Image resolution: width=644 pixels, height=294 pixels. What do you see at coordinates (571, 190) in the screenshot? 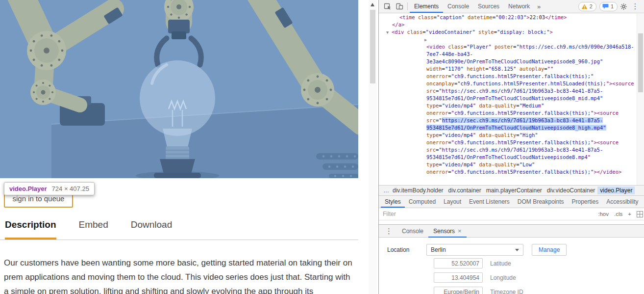
I see `breadcrumb-item: div.videoContainer` at bounding box center [571, 190].